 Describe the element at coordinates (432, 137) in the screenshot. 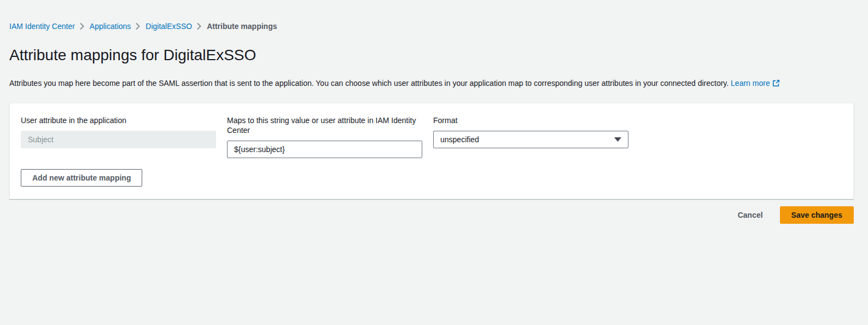

I see `mapping-row: User attribute in the application Maps t…` at that location.